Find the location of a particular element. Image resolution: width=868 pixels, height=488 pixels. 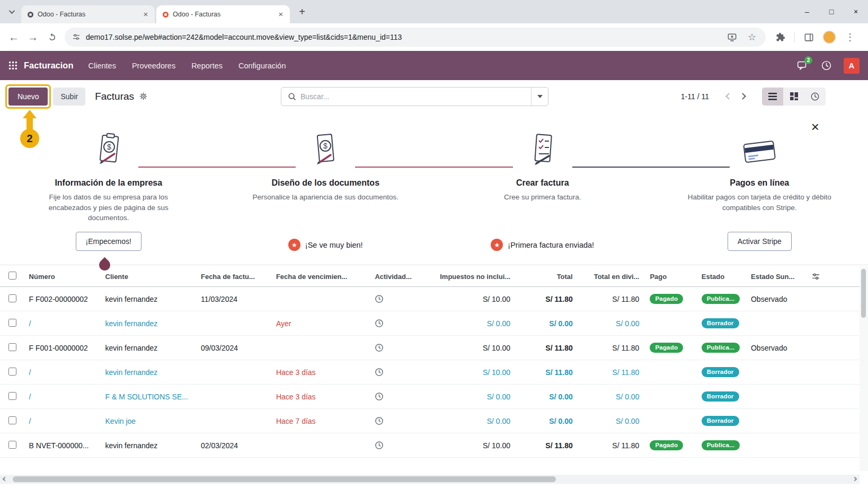

app-name: Facturacion is located at coordinates (49, 66).